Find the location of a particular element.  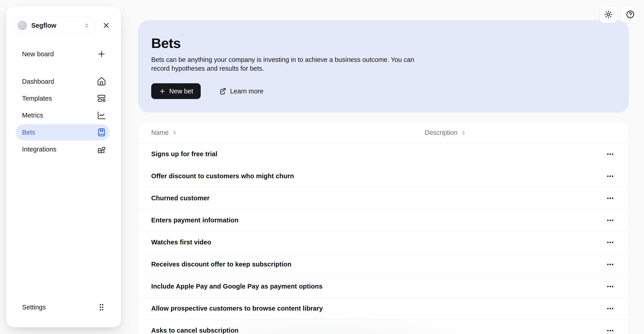

page-description-line2: record hypotheses and results for bets. is located at coordinates (390, 68).